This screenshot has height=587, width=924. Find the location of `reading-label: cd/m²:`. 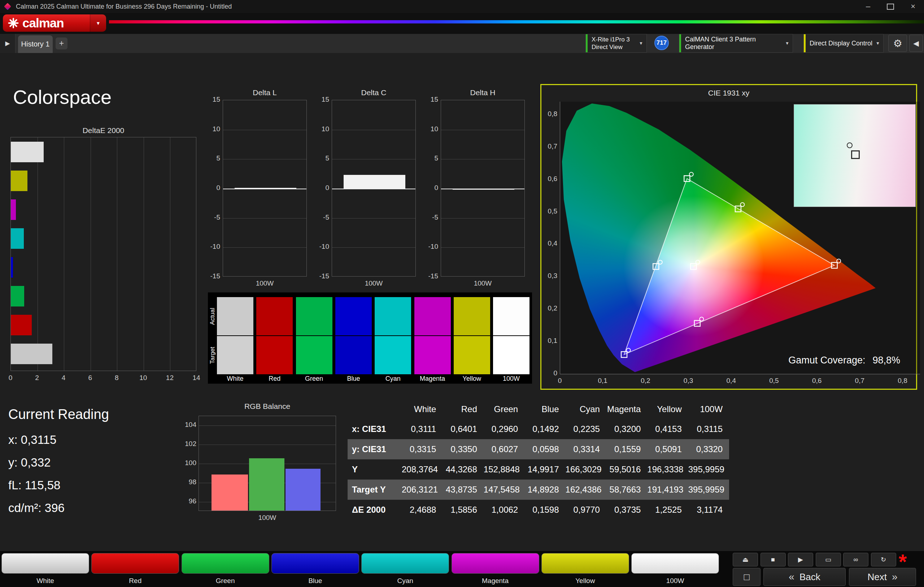

reading-label: cd/m²: is located at coordinates (25, 508).